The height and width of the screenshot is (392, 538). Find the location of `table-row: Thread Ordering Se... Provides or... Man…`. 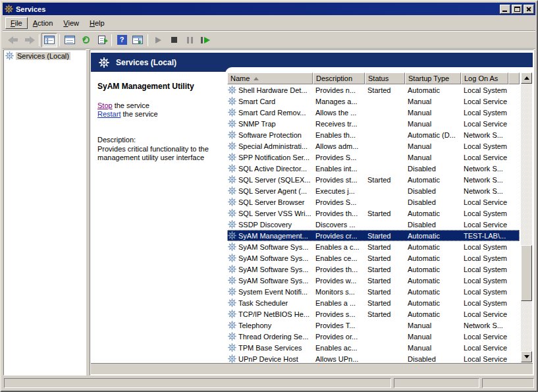

table-row: Thread Ordering Se... Provides or... Man… is located at coordinates (373, 336).